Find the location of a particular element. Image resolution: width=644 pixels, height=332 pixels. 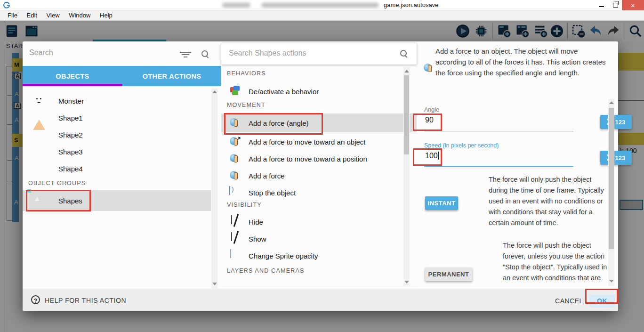

help-link: HELP FOR THIS ACTION is located at coordinates (86, 300).